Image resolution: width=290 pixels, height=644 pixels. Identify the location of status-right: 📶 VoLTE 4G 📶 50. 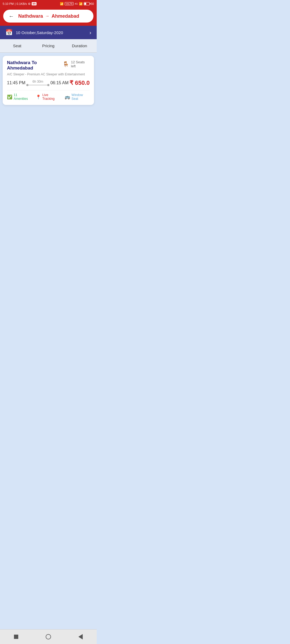
(77, 4).